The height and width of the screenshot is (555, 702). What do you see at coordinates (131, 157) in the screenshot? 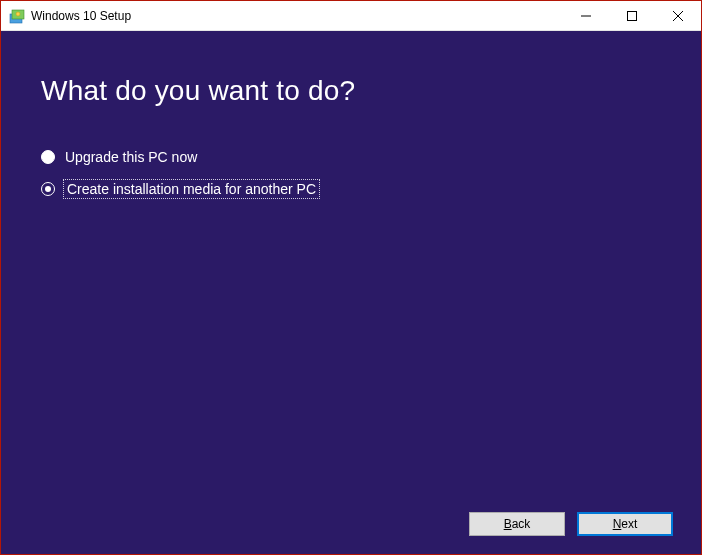
I see `option-label: Upgrade this PC now` at bounding box center [131, 157].